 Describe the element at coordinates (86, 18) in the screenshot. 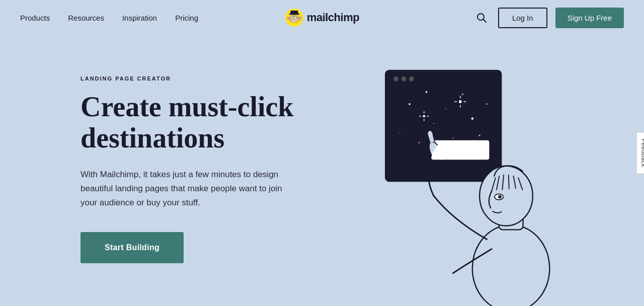

I see `nav-item-resources: Resources` at that location.